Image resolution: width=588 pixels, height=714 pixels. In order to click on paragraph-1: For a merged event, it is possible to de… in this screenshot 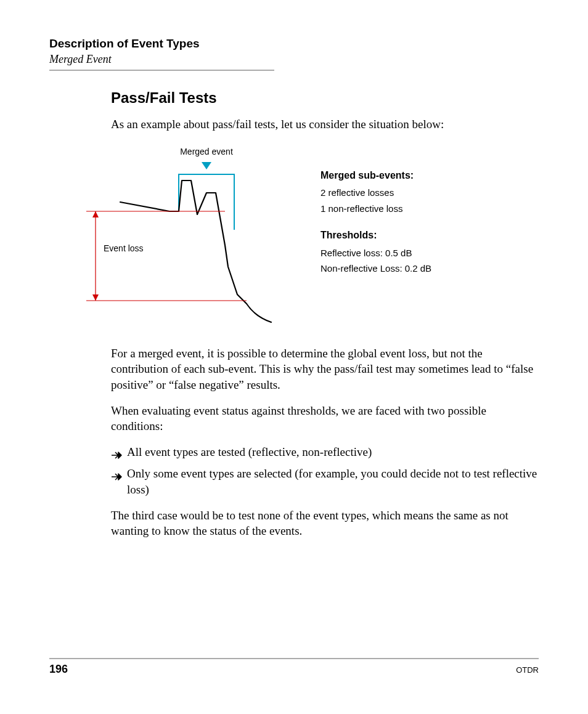, I will do `click(325, 370)`.